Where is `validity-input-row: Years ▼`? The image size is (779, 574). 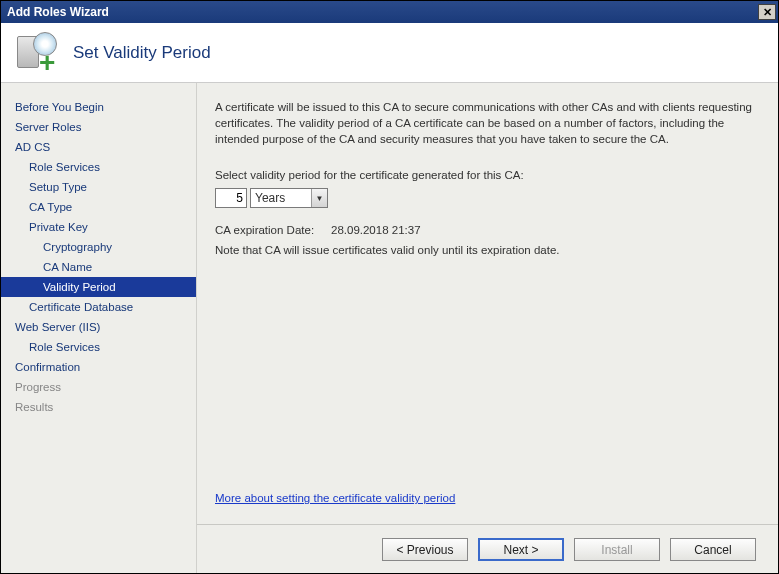 validity-input-row: Years ▼ is located at coordinates (488, 198).